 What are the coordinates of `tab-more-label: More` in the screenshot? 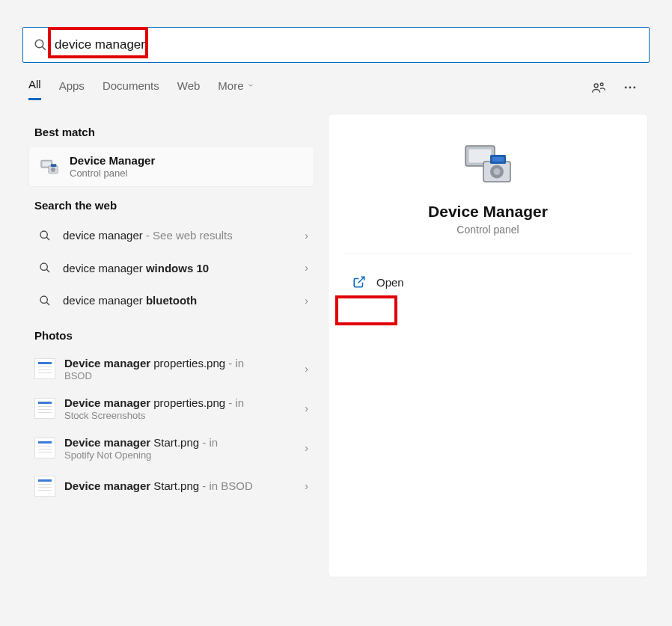 It's located at (230, 85).